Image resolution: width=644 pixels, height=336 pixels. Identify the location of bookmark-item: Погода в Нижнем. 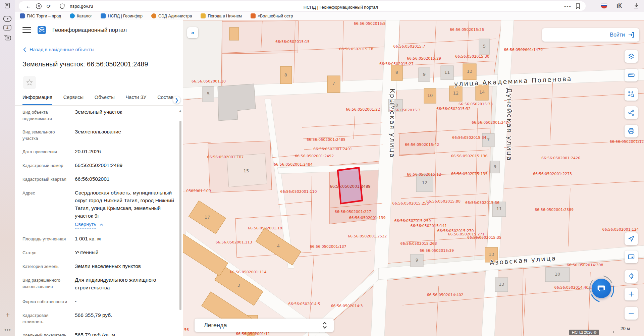
(221, 16).